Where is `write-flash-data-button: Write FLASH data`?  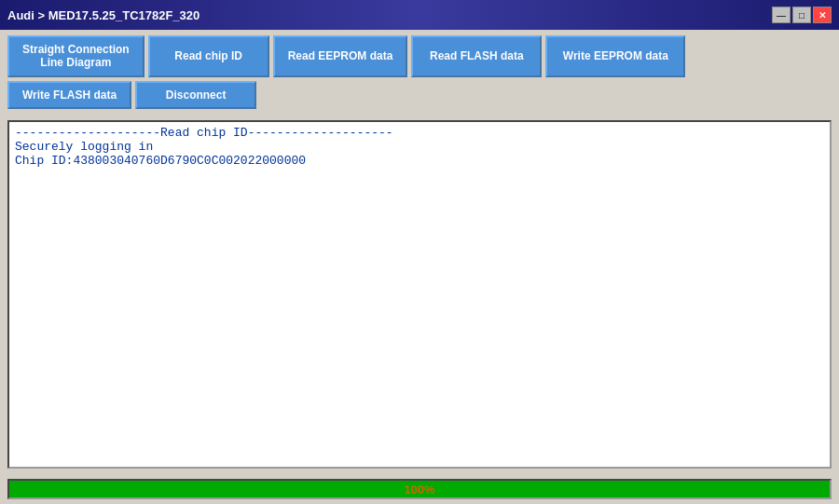 write-flash-data-button: Write FLASH data is located at coordinates (69, 95).